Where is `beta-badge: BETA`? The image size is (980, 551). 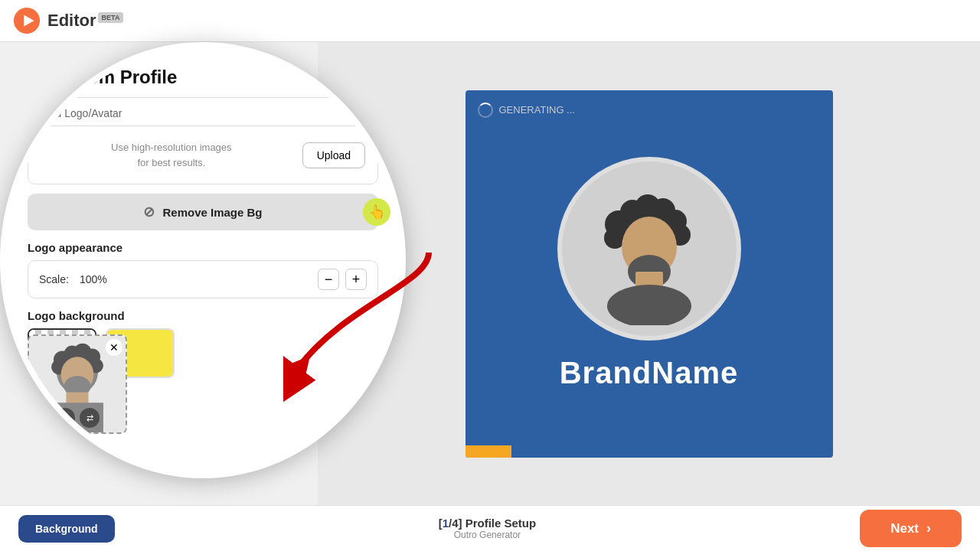 beta-badge: BETA is located at coordinates (111, 18).